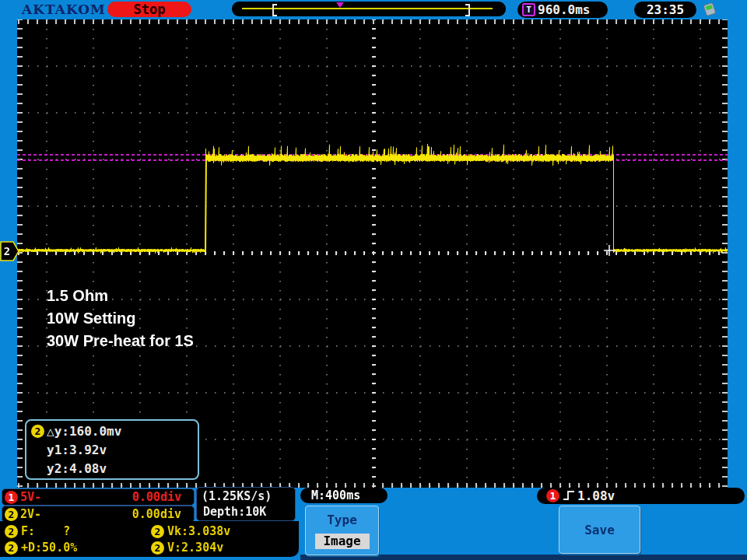 The height and width of the screenshot is (560, 747). I want to click on cursor-delta-y: △y:160.0mv, so click(84, 431).